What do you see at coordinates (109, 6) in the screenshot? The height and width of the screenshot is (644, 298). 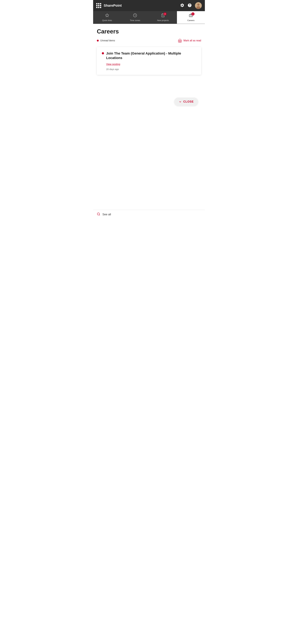 I see `top-bar-left: SharePoint` at bounding box center [109, 6].